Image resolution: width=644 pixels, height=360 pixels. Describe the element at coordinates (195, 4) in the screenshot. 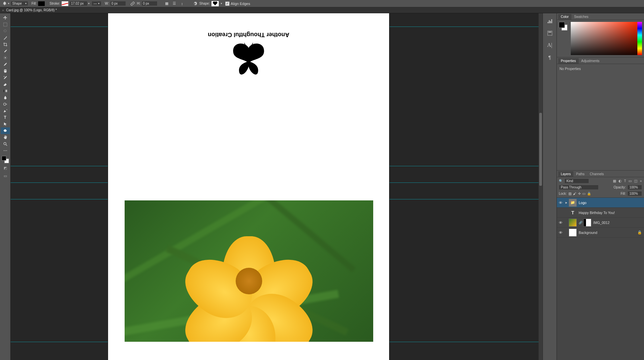

I see `gear-icon` at that location.